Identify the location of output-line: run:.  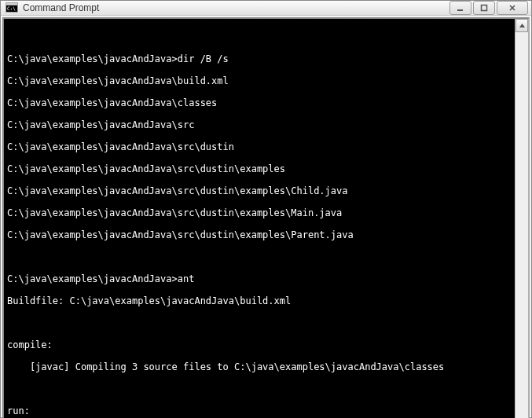
(259, 411).